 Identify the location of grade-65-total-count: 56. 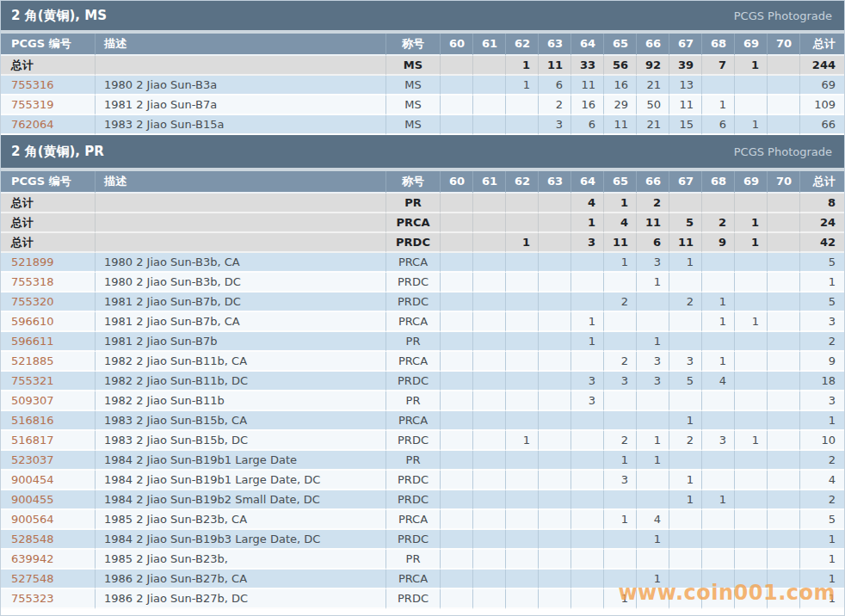
(620, 65).